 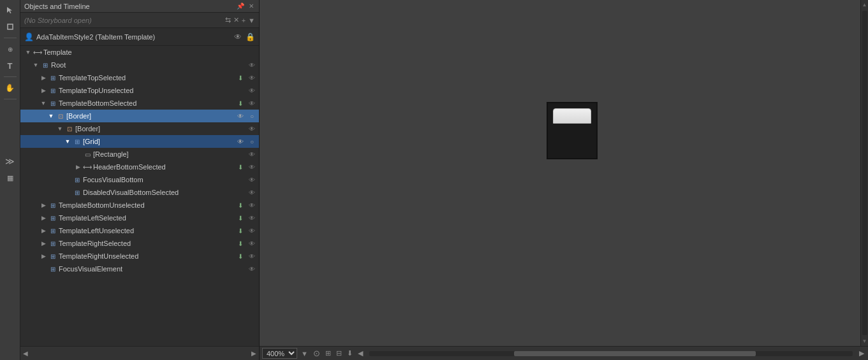 What do you see at coordinates (140, 192) in the screenshot?
I see `tree-item-disabledvisualbottomselected: ▶ ⊞ DisabledVisualBottomSelected 👁` at bounding box center [140, 192].